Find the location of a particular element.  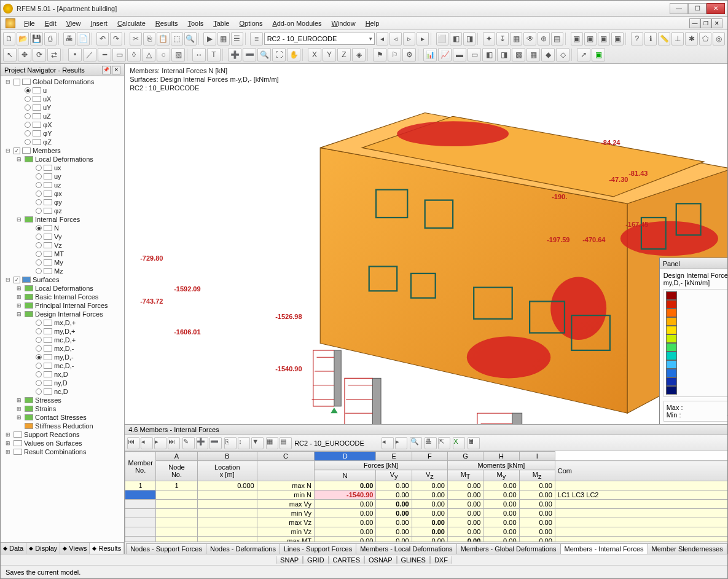

color-icon: ▣ is located at coordinates (598, 55).